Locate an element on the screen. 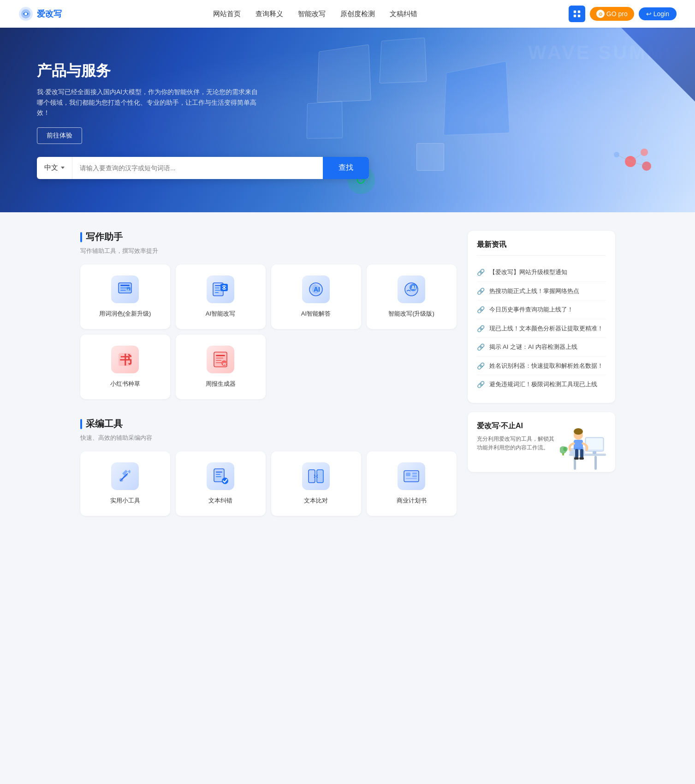 This screenshot has height=784, width=695. editing-tools-title: 采编工具 is located at coordinates (268, 424).